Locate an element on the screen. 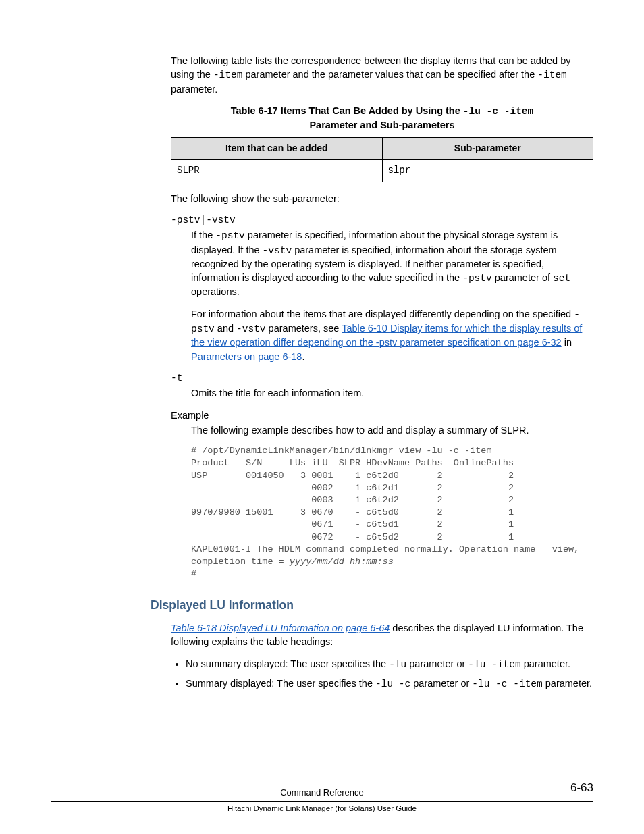 The height and width of the screenshot is (834, 644). example-output: # /opt/DynamicLinkManager/bin/dlnkmgr vi… is located at coordinates (392, 513).